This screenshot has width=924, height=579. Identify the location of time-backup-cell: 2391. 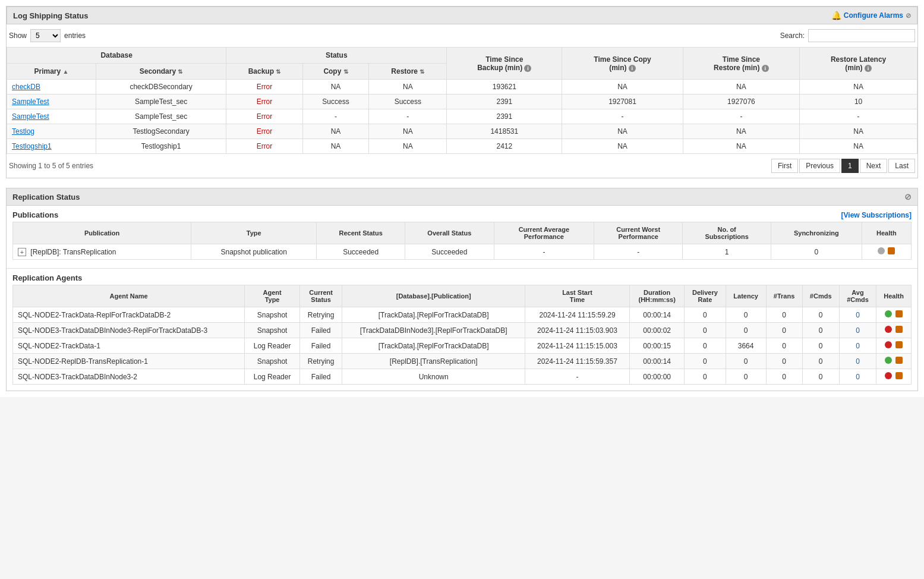
(504, 117).